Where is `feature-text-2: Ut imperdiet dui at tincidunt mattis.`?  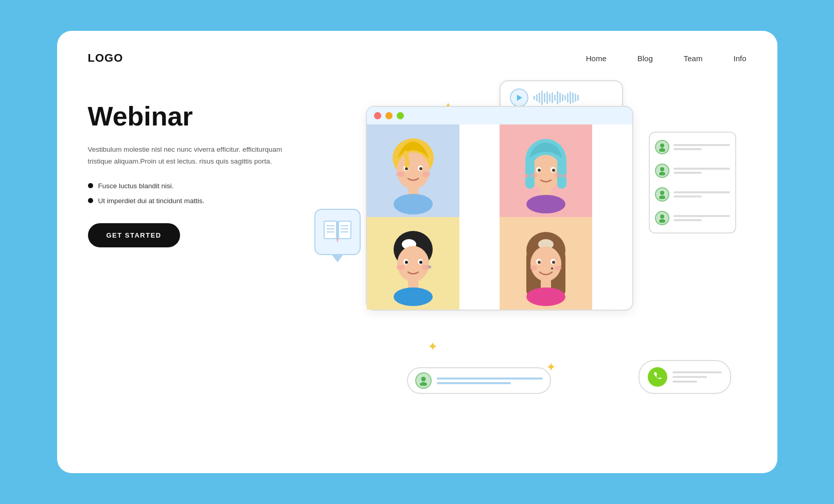
feature-text-2: Ut imperdiet dui at tincidunt mattis. is located at coordinates (151, 201).